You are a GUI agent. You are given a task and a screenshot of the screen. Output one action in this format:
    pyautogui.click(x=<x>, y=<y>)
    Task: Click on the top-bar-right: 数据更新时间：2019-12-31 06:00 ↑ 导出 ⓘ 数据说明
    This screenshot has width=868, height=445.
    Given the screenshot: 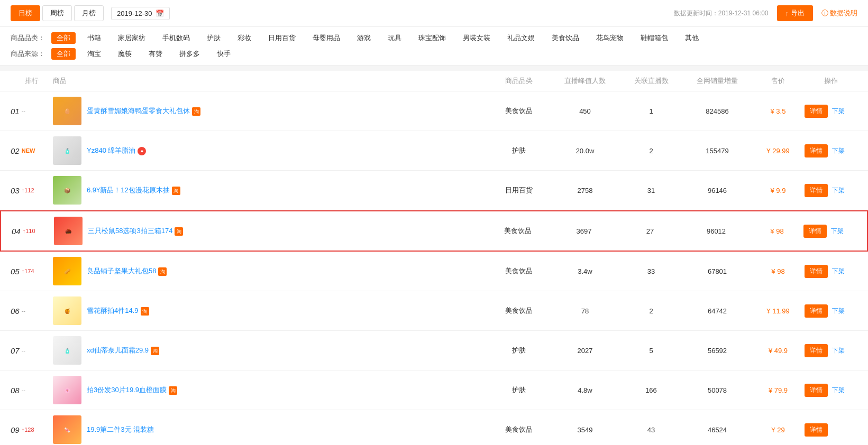 What is the action you would take?
    pyautogui.click(x=766, y=13)
    